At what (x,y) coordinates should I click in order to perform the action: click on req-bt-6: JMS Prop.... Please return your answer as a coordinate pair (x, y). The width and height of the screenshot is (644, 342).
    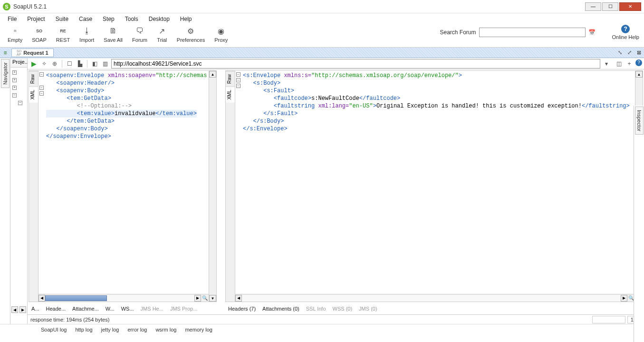
    Looking at the image, I should click on (183, 309).